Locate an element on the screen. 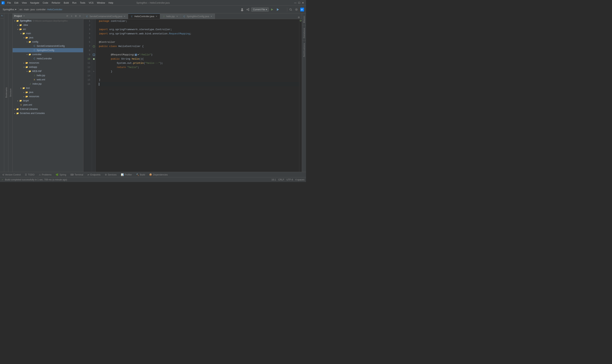 The height and width of the screenshot is (364, 612). maximize-btn: ☐ is located at coordinates (299, 3).